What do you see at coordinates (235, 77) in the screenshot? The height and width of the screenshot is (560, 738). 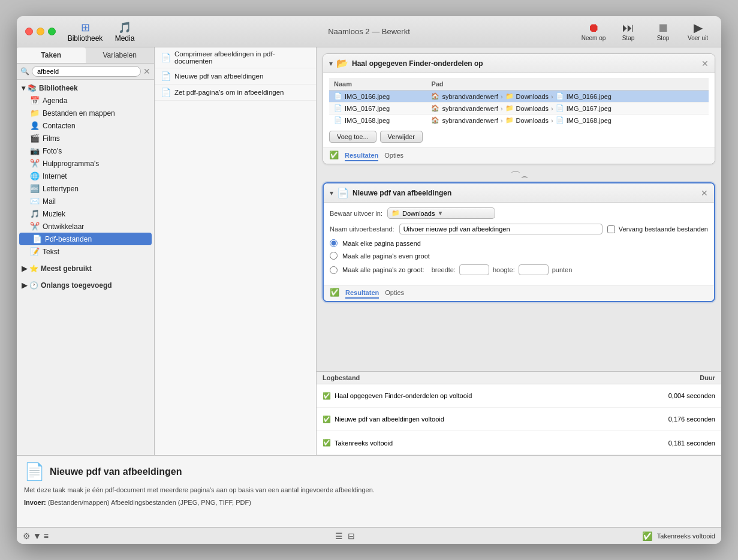 I see `action-nieuwe-pdf: 📄 Nieuwe pdf van afbeeldingen` at bounding box center [235, 77].